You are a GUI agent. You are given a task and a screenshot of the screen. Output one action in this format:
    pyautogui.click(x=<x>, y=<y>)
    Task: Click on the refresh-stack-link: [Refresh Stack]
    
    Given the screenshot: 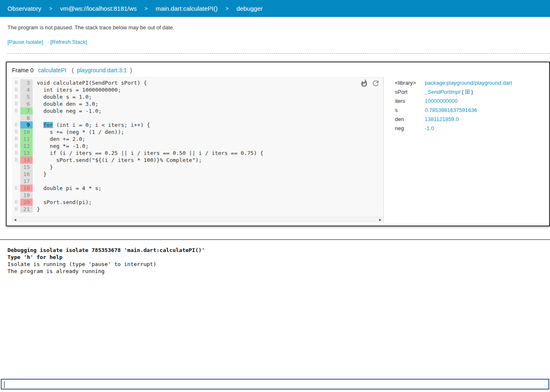 What is the action you would take?
    pyautogui.click(x=69, y=42)
    